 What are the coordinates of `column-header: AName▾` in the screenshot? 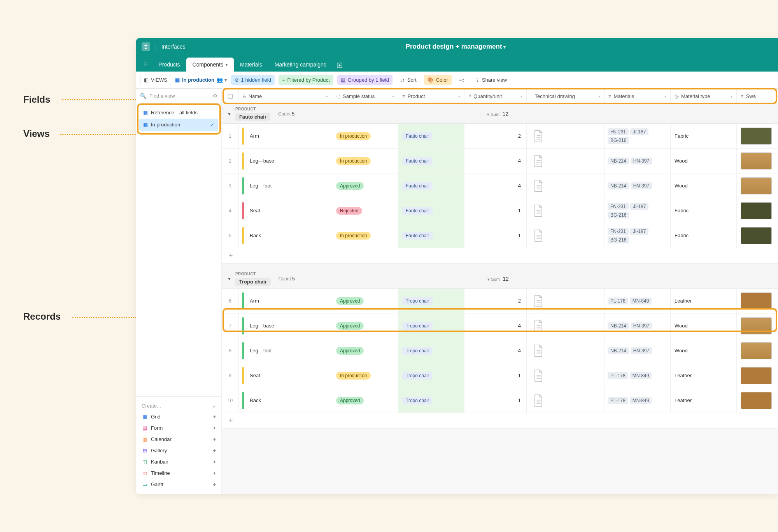 It's located at (286, 96).